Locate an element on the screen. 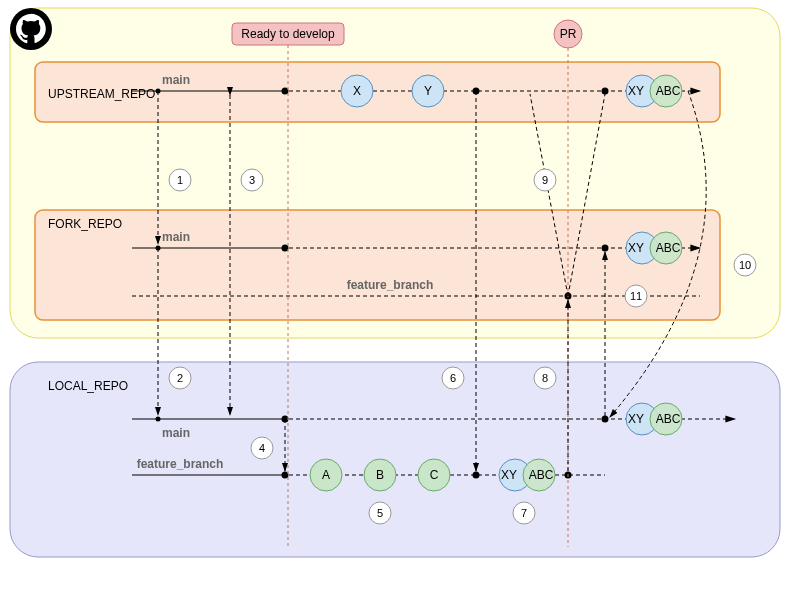  ready-badge: Ready to develop is located at coordinates (288, 34).